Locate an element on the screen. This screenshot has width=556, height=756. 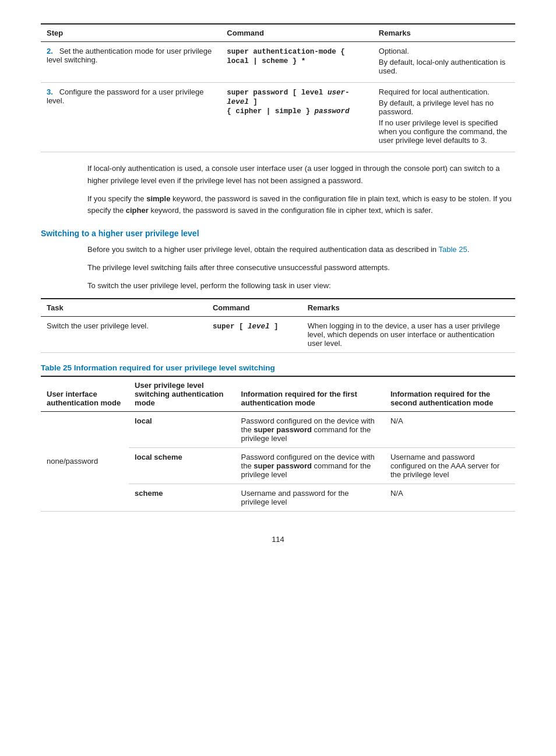
task-col-task: Task is located at coordinates (124, 308).